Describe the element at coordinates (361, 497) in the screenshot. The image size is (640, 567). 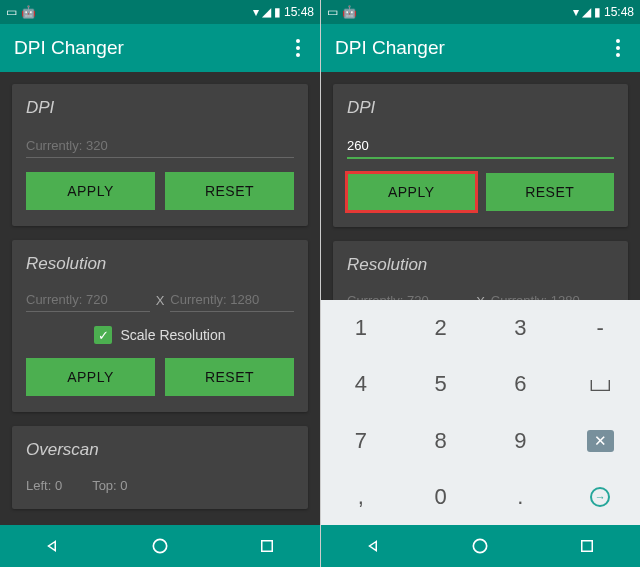
I see `key-comma: ,` at that location.